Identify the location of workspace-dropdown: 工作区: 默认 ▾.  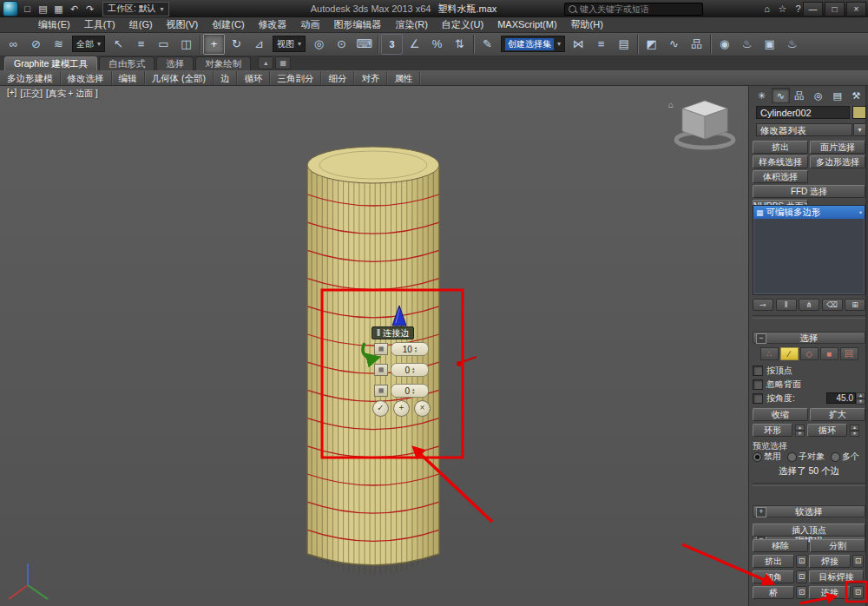
(135, 9).